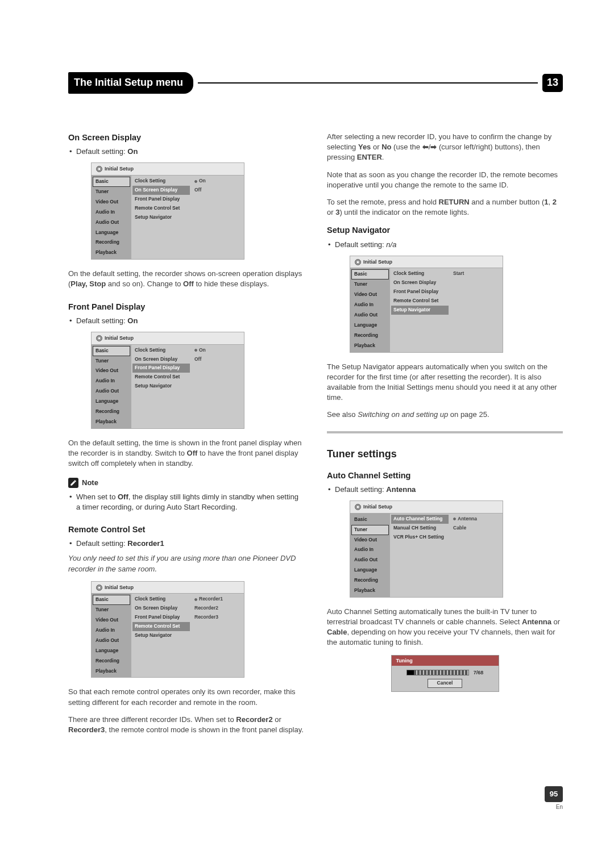 The image size is (614, 868). I want to click on rcs-p1: So that each remote control operates onl…, so click(186, 697).